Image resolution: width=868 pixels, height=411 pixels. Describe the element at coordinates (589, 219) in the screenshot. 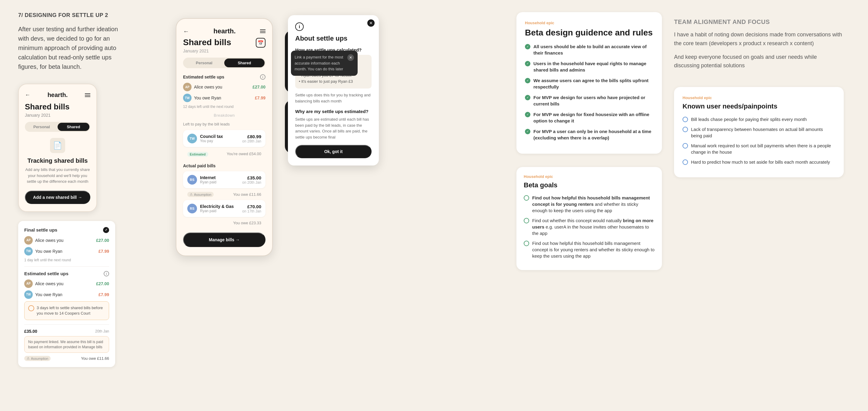

I see `beta-goals-card: Household epic Beta goals Find out how h…` at that location.